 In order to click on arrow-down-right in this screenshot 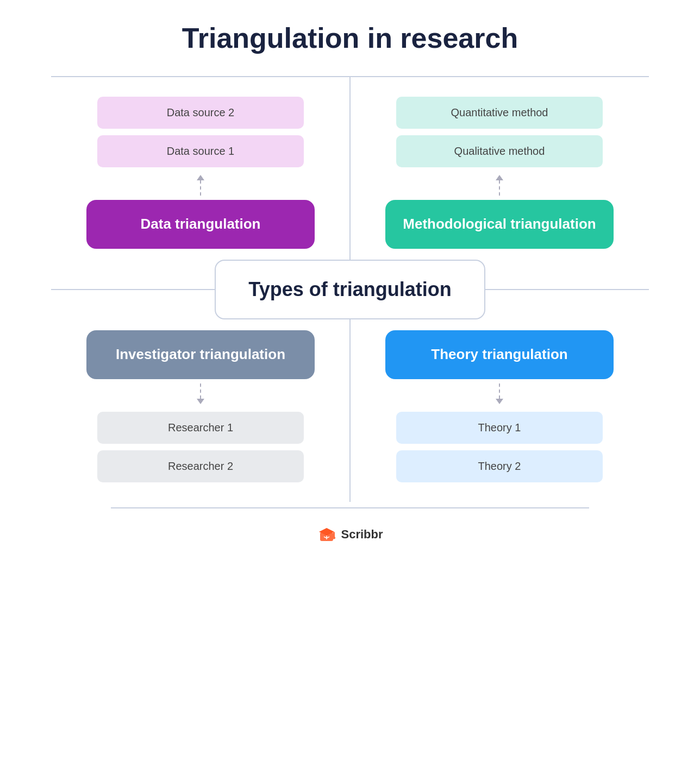, I will do `click(499, 394)`.